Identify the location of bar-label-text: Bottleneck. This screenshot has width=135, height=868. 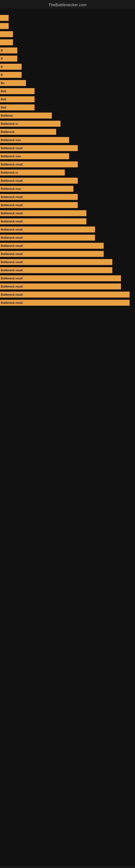
(7, 132).